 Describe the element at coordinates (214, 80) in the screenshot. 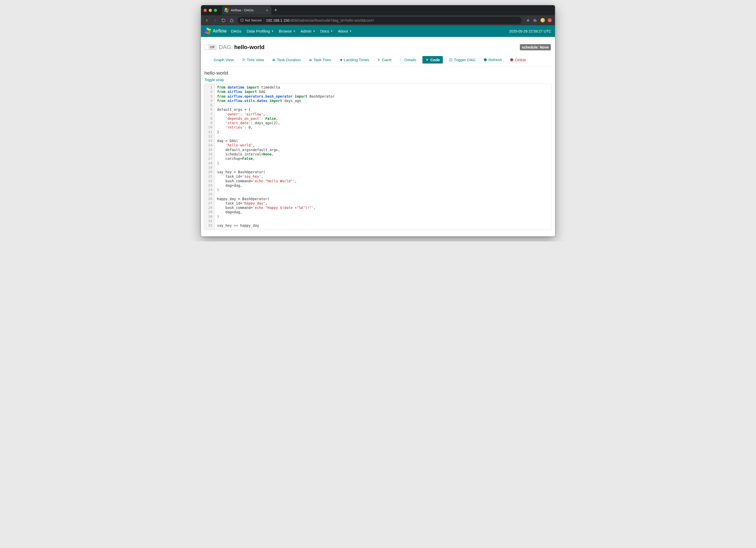

I see `toggle-wrap-link: Toggle wrap` at that location.